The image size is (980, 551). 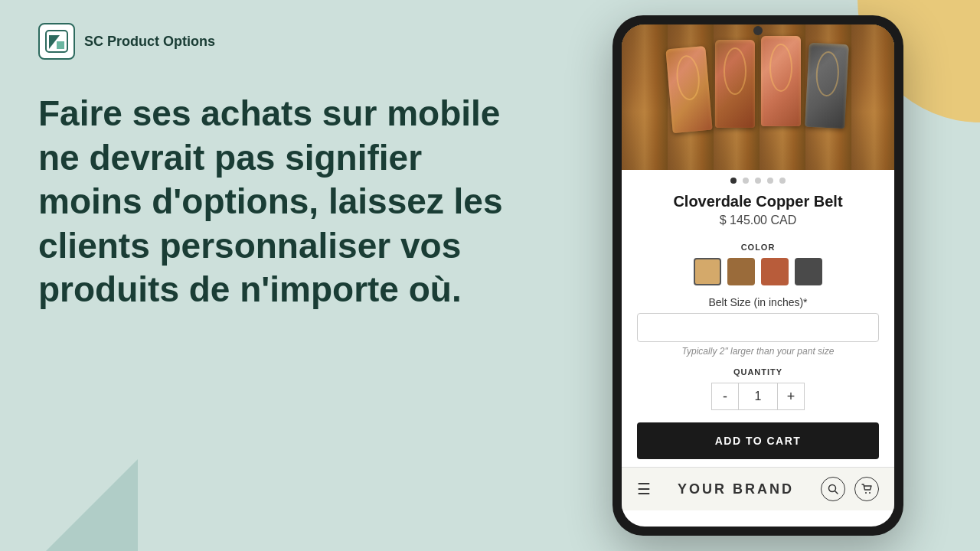 I want to click on add-to-cart-button: ADD TO CART, so click(x=758, y=441).